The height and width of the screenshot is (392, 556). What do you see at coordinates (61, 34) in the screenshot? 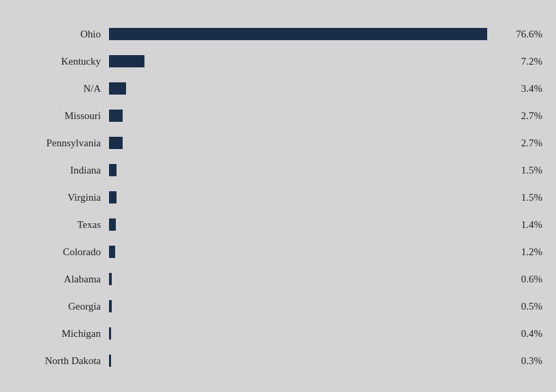
I see `bar-label: Ohio` at bounding box center [61, 34].